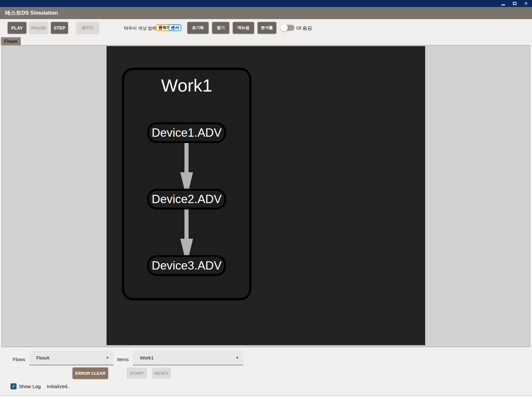 This screenshot has width=532, height=397. Describe the element at coordinates (59, 28) in the screenshot. I see `step-button: STEP` at that location.